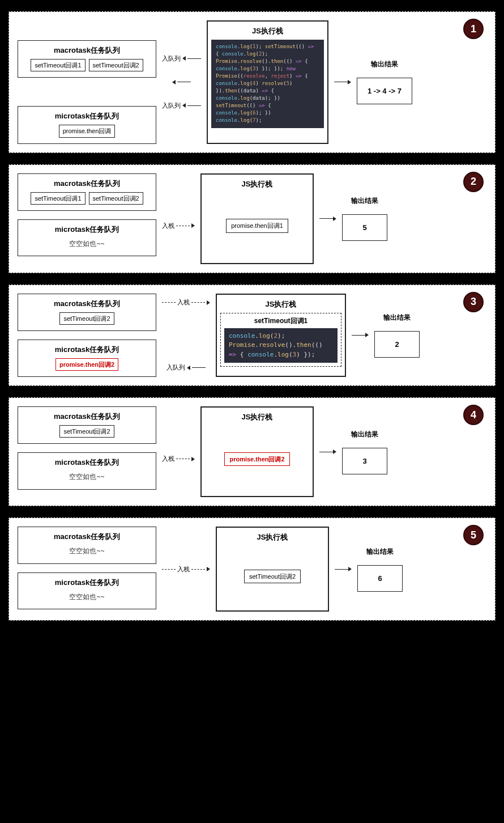 This screenshot has height=823, width=504. I want to click on code-block: console.log(2); Promise.resolve().then((…, so click(281, 346).